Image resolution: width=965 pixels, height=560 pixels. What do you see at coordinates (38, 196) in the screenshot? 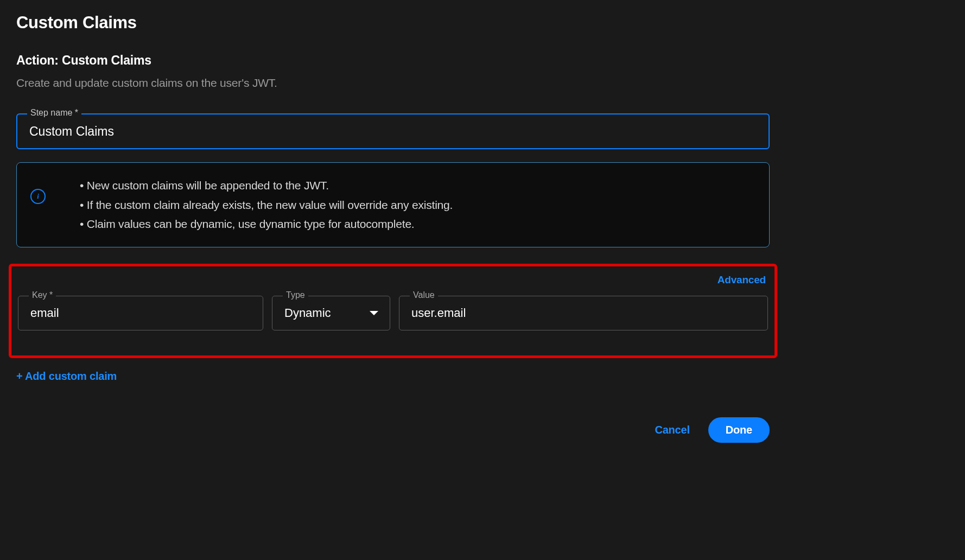
I see `info-icon: i` at bounding box center [38, 196].